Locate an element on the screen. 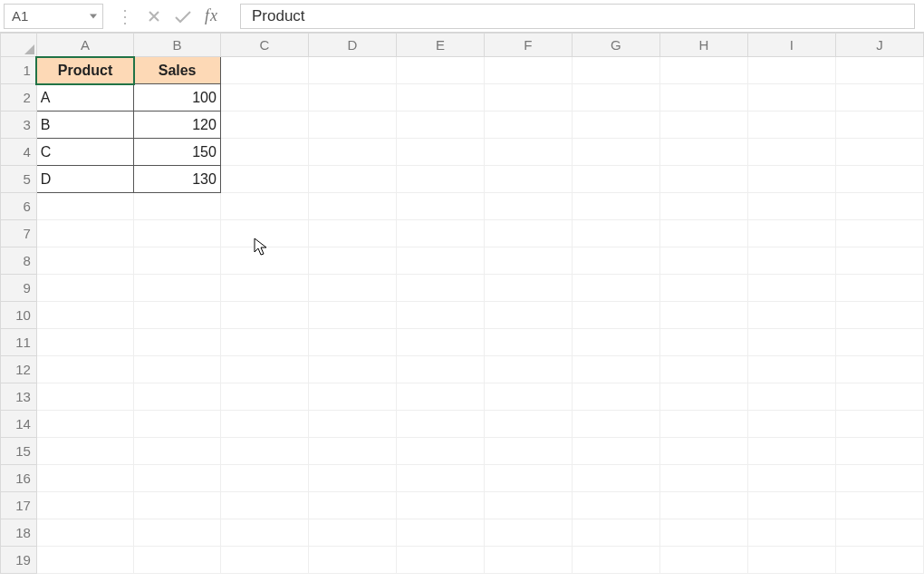  cancel-icon is located at coordinates (154, 16).